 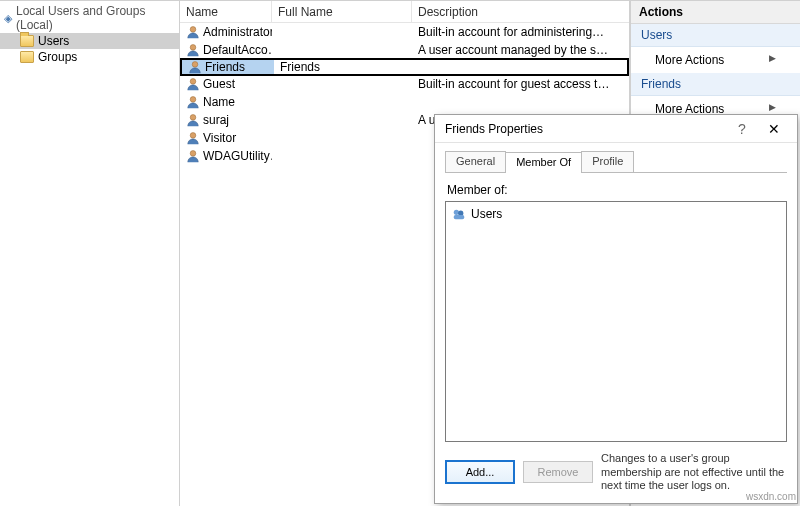 I want to click on tree-item-users: Users, so click(x=90, y=41).